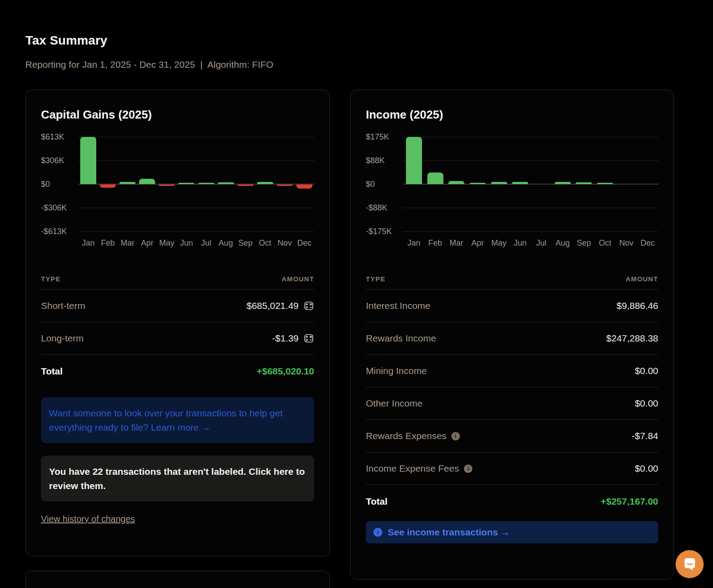 This screenshot has width=713, height=588. What do you see at coordinates (637, 306) in the screenshot?
I see `row-value: $9,886.46` at bounding box center [637, 306].